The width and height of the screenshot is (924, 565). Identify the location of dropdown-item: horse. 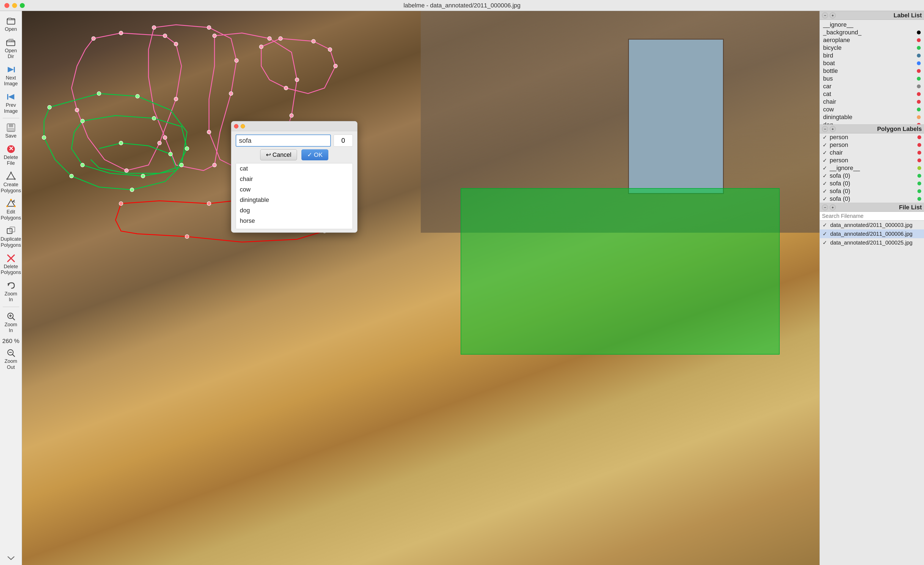
(294, 221).